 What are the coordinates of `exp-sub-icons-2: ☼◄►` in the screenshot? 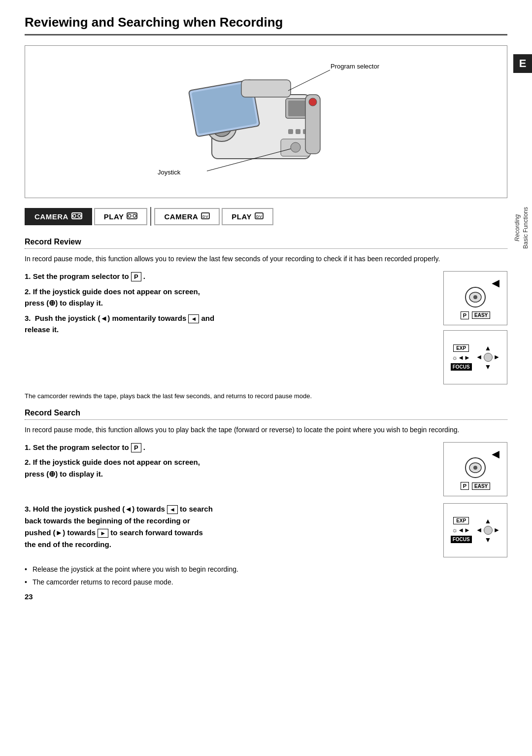 It's located at (461, 530).